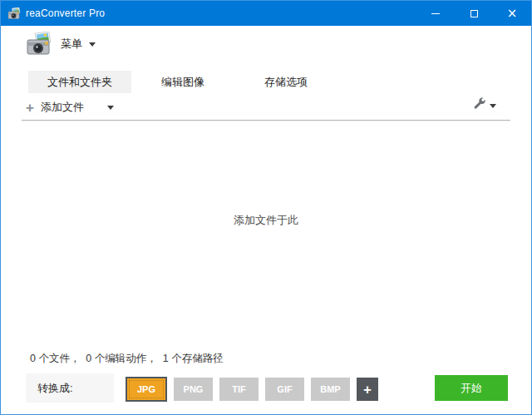 This screenshot has width=532, height=415. I want to click on maximize-button, so click(474, 13).